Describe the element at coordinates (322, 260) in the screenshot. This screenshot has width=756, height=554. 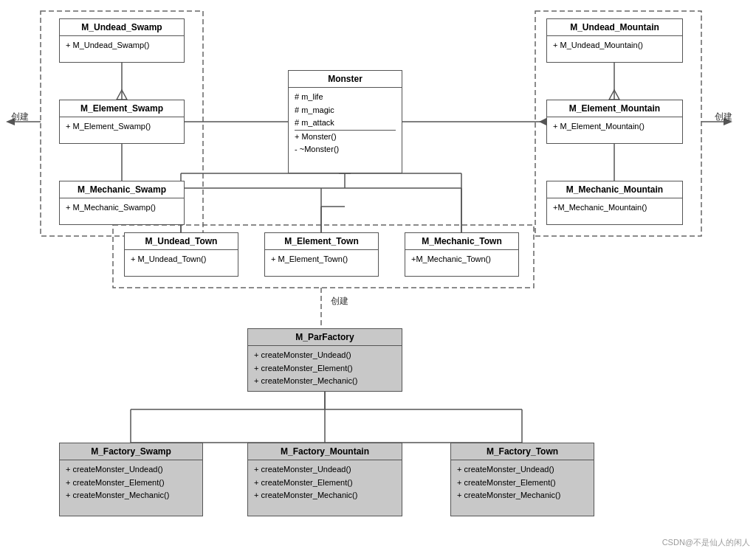
I see `uml-body-element_town: + M_Element_Town()` at that location.